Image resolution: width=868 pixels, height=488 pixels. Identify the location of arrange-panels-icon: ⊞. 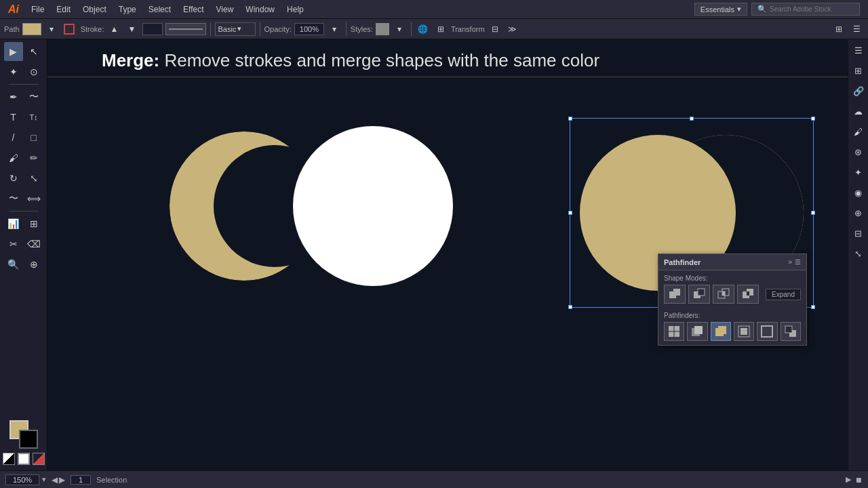
(839, 29).